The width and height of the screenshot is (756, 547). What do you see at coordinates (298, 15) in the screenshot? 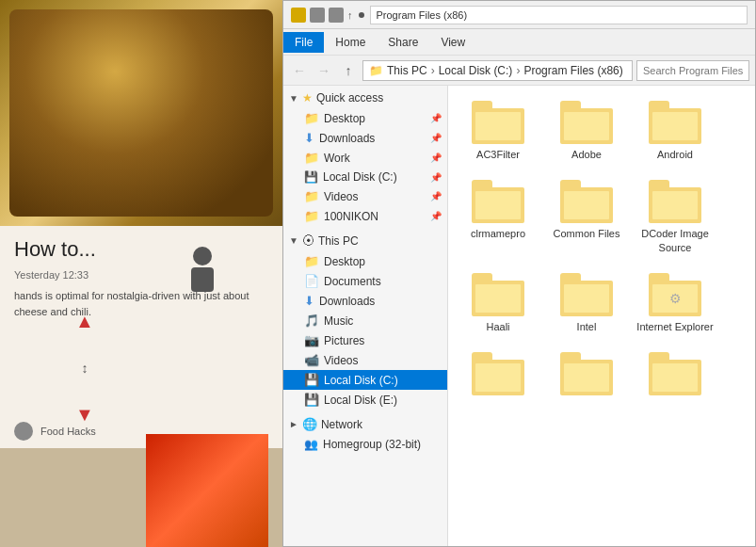
I see `folder-title-icon` at bounding box center [298, 15].